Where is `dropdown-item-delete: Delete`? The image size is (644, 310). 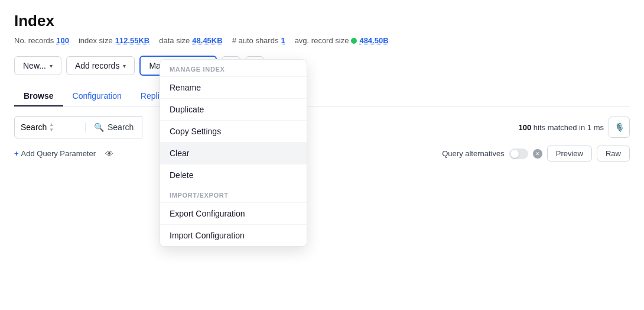
dropdown-item-delete: Delete is located at coordinates (233, 175).